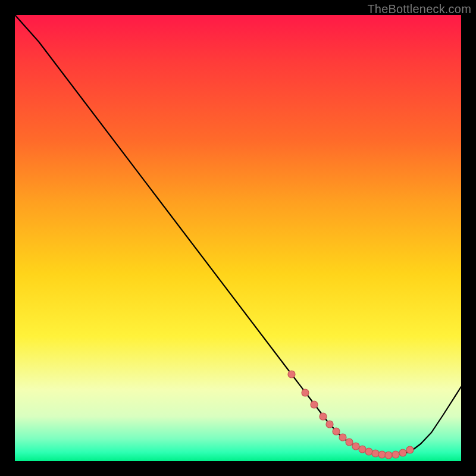  I want to click on watermark-label: TheBottleneck.com, so click(419, 10).